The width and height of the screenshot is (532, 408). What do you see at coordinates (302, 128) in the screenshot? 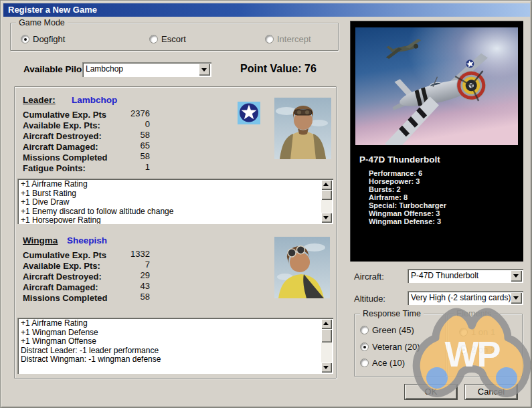
I see `leader-portrait` at bounding box center [302, 128].